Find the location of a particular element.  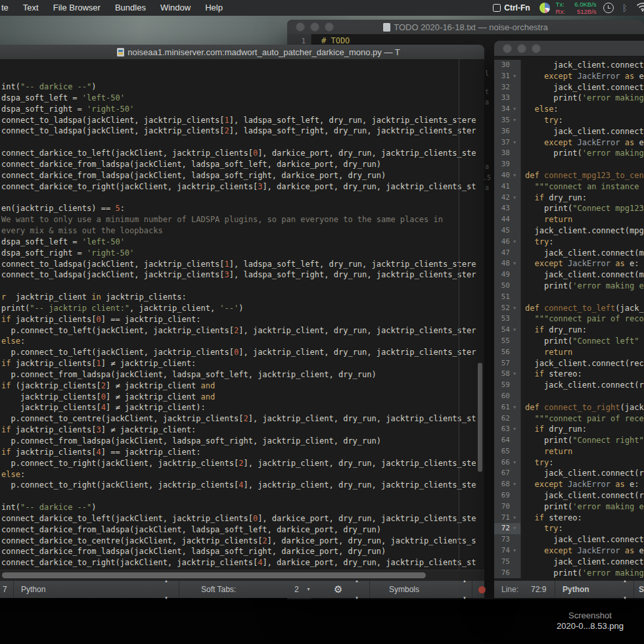

network-throughput-indicator: Tx:6.0KB/s Rx:512B/s is located at coordinates (576, 8).